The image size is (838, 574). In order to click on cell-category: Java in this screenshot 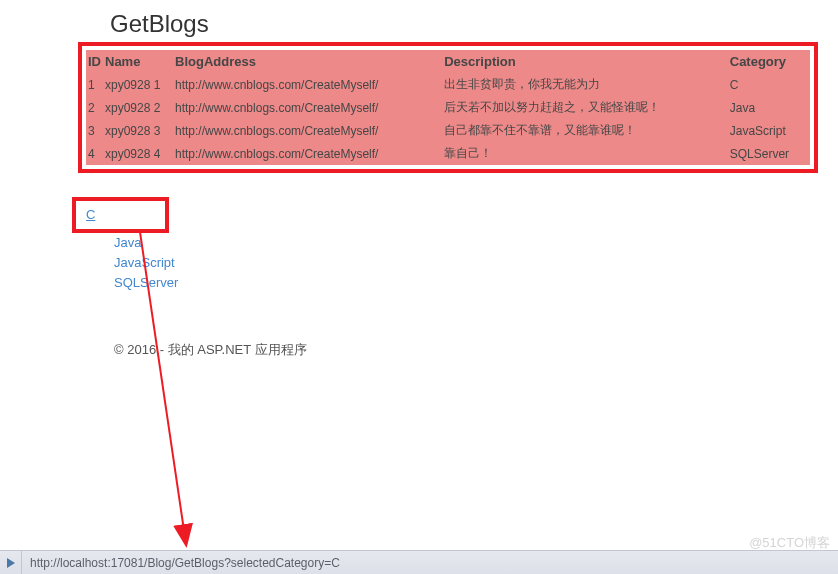, I will do `click(769, 108)`.